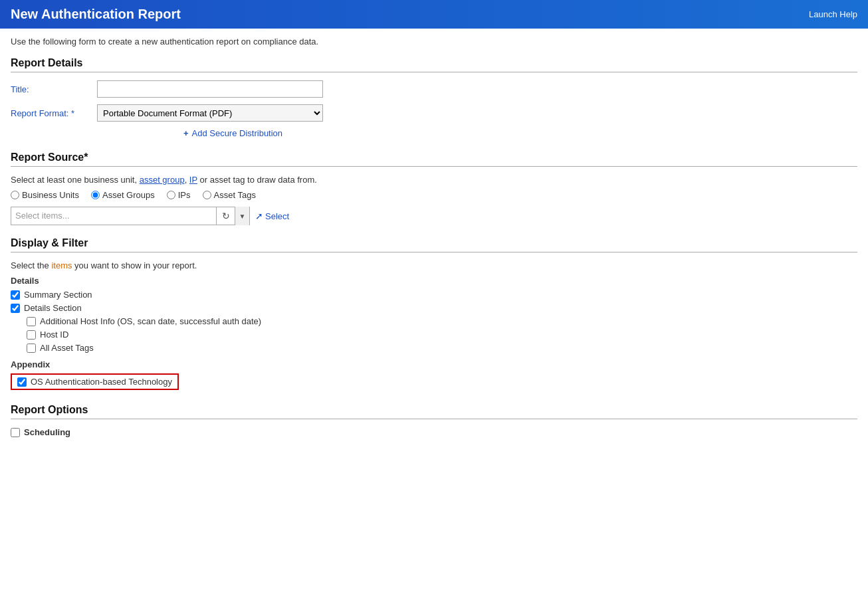 The width and height of the screenshot is (868, 596). I want to click on all-asset-tags-checkbox, so click(31, 348).